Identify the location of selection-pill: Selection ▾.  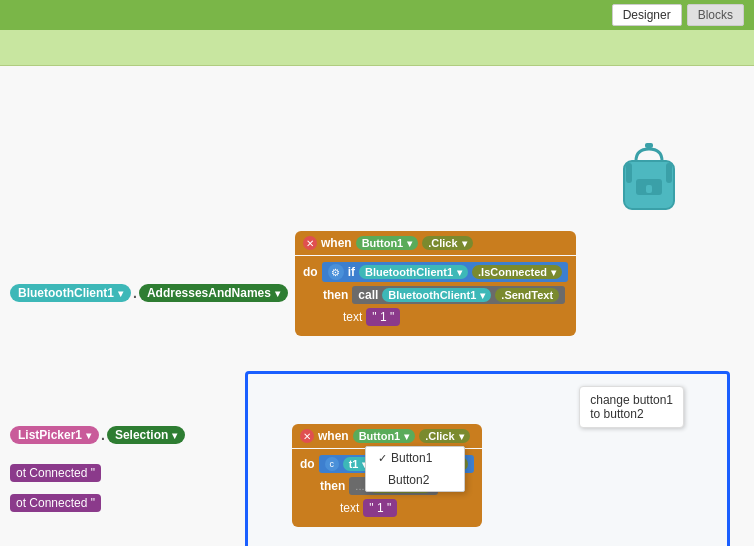
(146, 435).